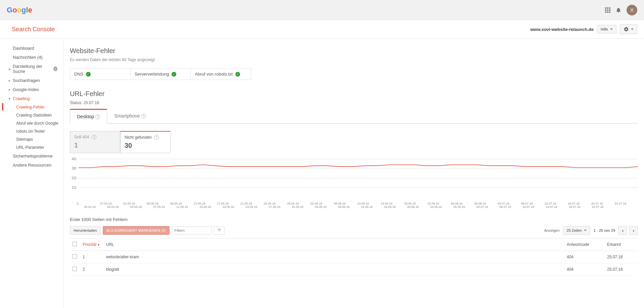 This screenshot has height=308, width=644. Describe the element at coordinates (32, 139) in the screenshot. I see `sidebar-sub-sitemaps: Sitemaps` at that location.